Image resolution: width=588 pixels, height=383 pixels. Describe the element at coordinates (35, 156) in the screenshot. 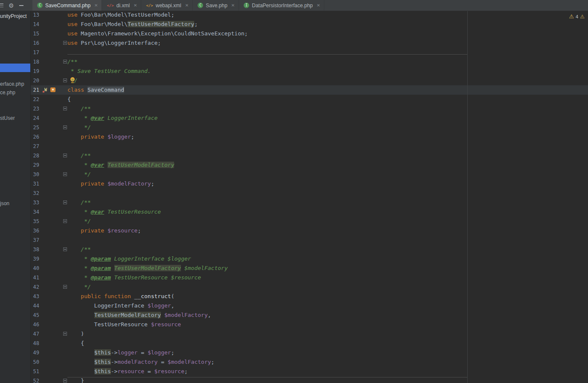

I see `line-number: 28` at that location.